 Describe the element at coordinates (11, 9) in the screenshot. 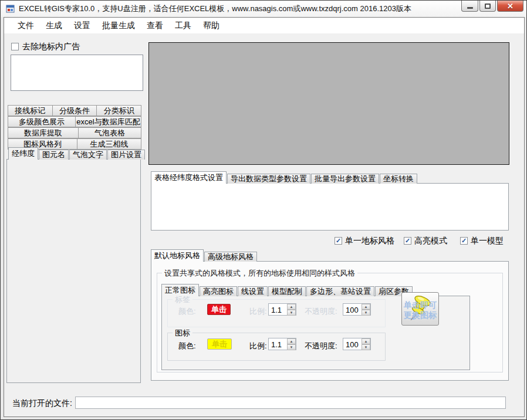

I see `app-icon` at that location.